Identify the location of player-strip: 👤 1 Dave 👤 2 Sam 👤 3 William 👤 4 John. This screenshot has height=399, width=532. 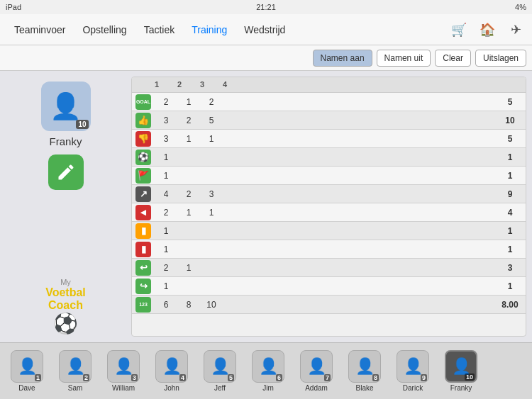
(266, 371).